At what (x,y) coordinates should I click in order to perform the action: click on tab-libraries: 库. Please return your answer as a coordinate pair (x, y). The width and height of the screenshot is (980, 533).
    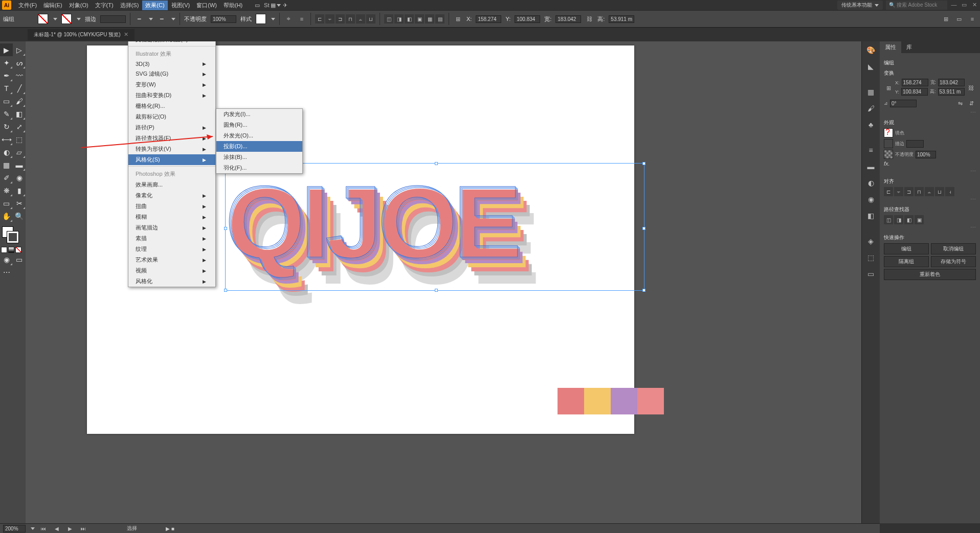
    Looking at the image, I should click on (909, 47).